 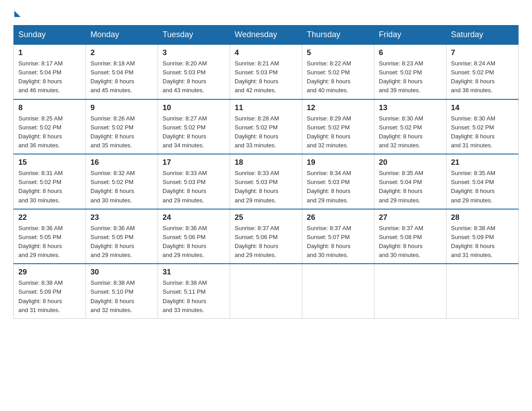 What do you see at coordinates (122, 53) in the screenshot?
I see `day-number: 2` at bounding box center [122, 53].